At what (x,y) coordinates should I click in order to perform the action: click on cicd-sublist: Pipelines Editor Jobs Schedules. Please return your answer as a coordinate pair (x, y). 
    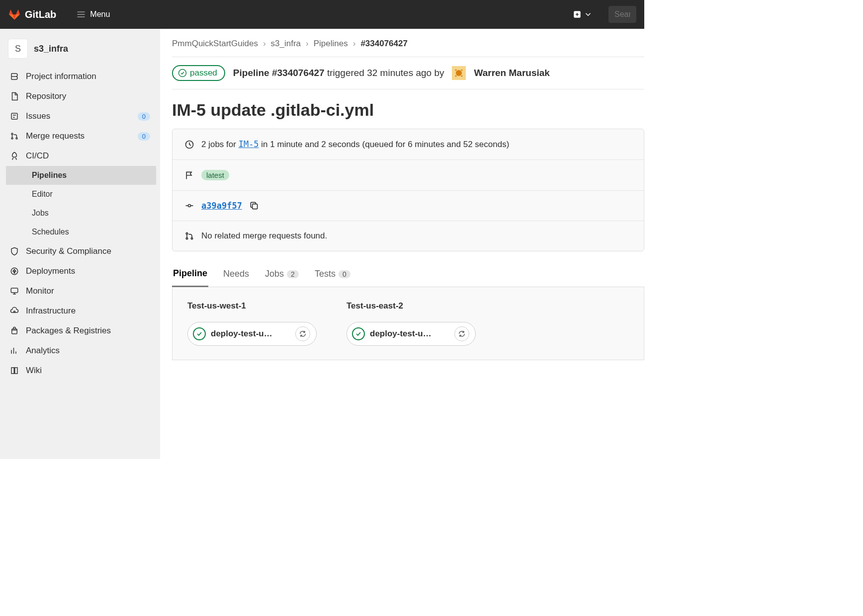
    Looking at the image, I should click on (80, 204).